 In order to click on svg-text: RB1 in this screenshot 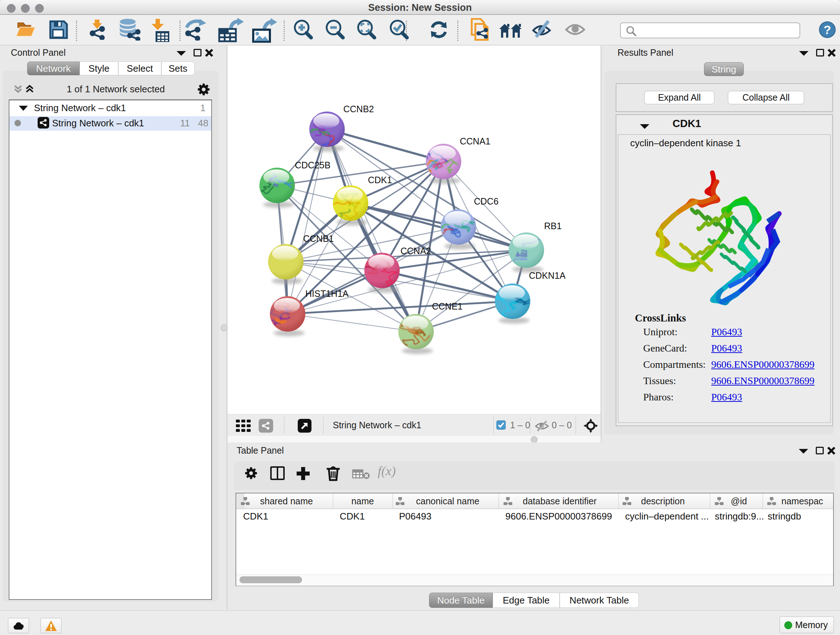, I will do `click(553, 226)`.